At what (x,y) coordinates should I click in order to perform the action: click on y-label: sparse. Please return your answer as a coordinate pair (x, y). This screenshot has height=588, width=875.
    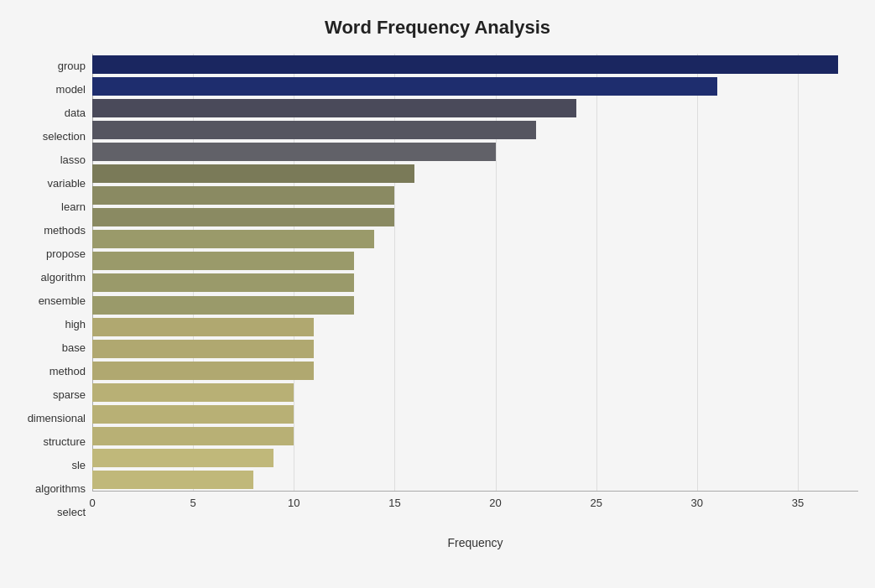
    Looking at the image, I should click on (69, 394).